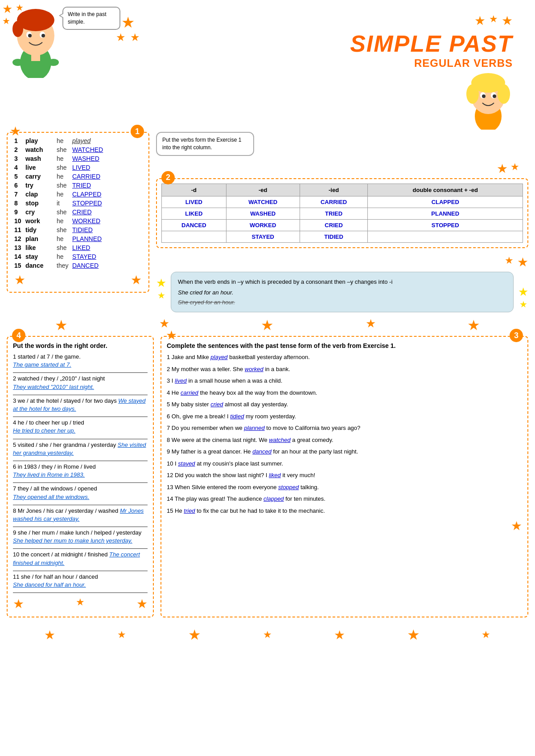 Image resolution: width=535 pixels, height=756 pixels. I want to click on ex3-ans-13: stopped, so click(288, 487).